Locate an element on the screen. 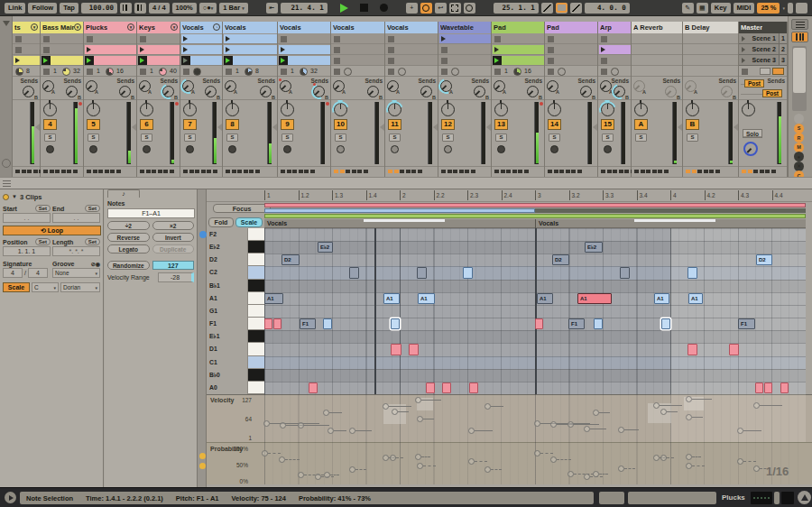 The image size is (812, 507). track-header-master: Master is located at coordinates (763, 27).